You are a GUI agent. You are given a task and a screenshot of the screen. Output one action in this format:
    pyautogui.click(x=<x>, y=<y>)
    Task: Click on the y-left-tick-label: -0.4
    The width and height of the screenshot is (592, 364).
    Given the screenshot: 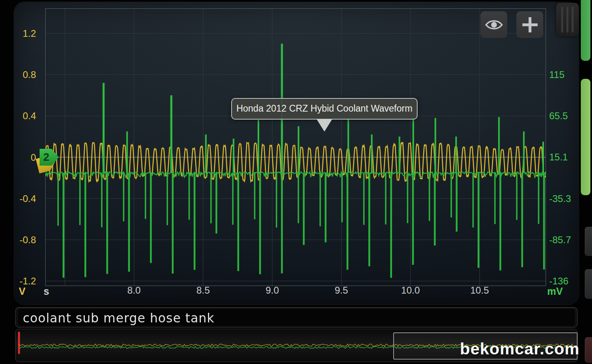 What is the action you would take?
    pyautogui.click(x=26, y=199)
    